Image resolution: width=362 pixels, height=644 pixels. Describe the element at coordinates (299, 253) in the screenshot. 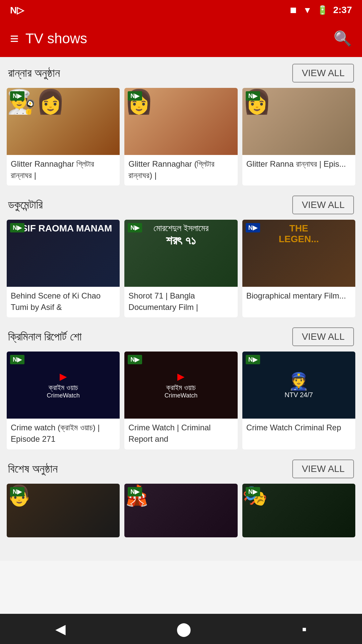

I see `video-thumbnail: N▶ THE LEGEN...` at that location.